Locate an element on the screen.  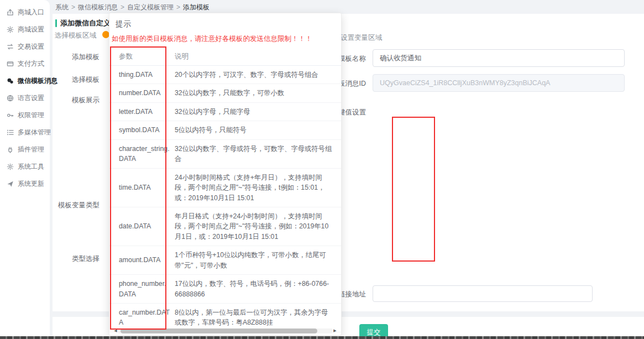
param-row: symbol.DATA 5位以内符号，只能符号 is located at coordinates (226, 131).